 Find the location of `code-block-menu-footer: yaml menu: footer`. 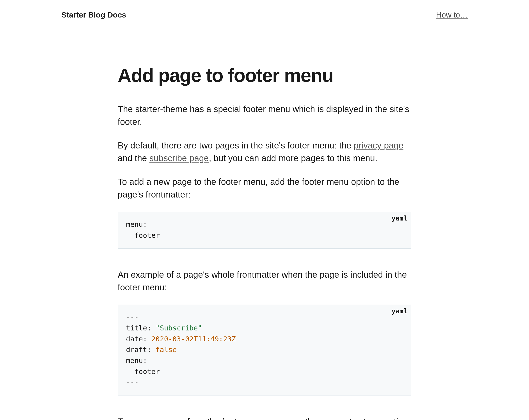

code-block-menu-footer: yaml menu: footer is located at coordinates (264, 230).